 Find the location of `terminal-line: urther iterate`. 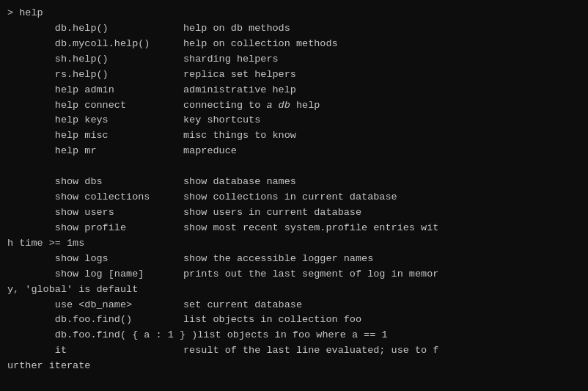

terminal-line: urther iterate is located at coordinates (294, 367).